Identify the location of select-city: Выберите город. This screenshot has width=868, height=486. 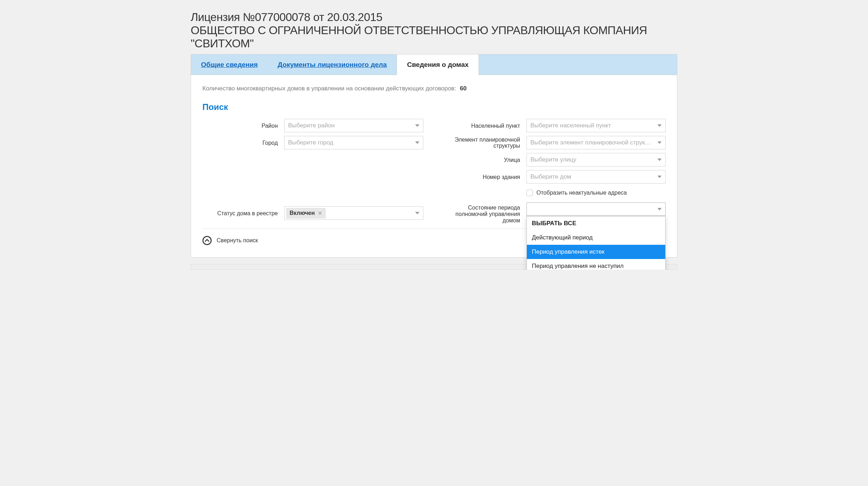
(354, 143).